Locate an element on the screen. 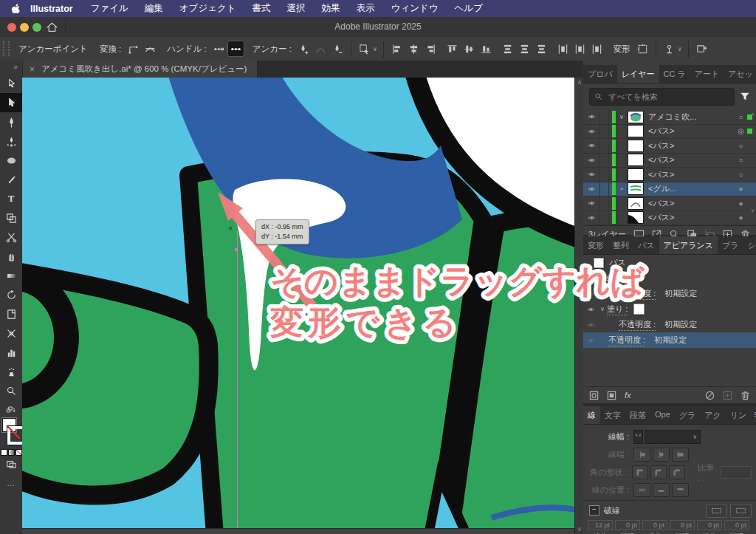  bevel-join-button is located at coordinates (677, 473).